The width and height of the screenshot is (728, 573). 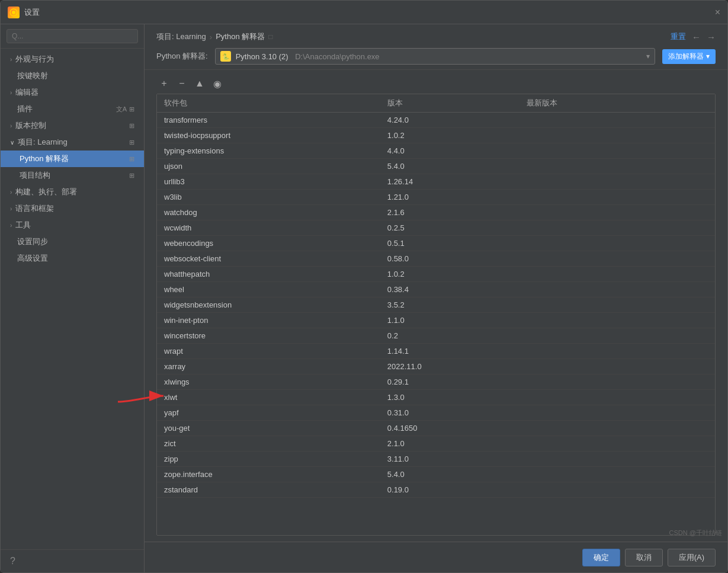 What do you see at coordinates (450, 151) in the screenshot?
I see `package-version: 4.4.0` at bounding box center [450, 151].